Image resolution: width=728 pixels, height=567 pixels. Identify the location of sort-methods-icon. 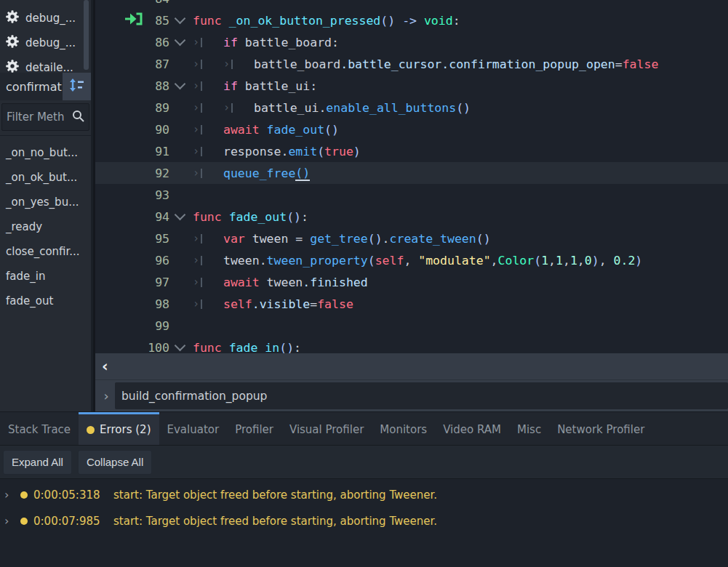
(77, 87).